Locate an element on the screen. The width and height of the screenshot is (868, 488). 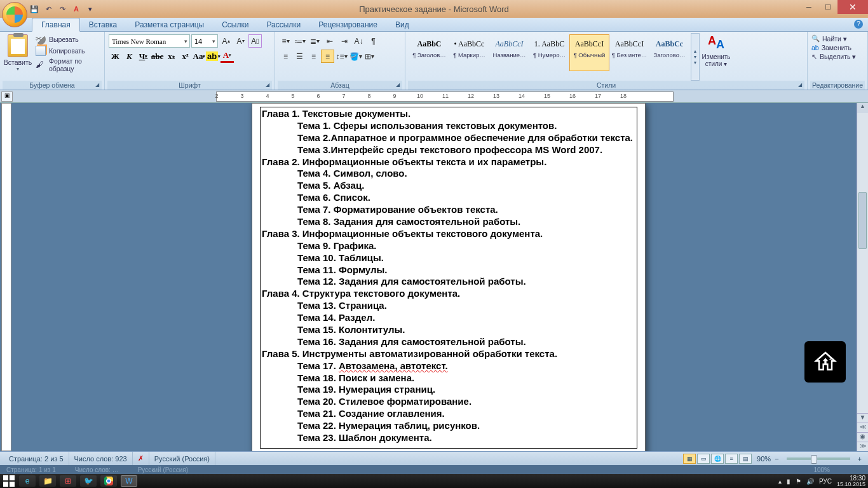
doc-line: Тема 13. Страница. is located at coordinates (449, 306).